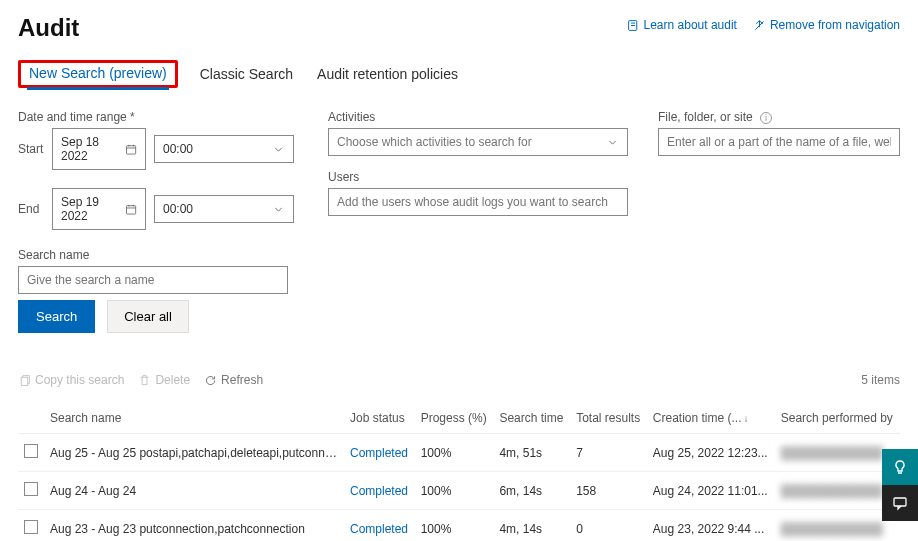 This screenshot has height=541, width=918. I want to click on remove-label: Remove from navigation, so click(835, 25).